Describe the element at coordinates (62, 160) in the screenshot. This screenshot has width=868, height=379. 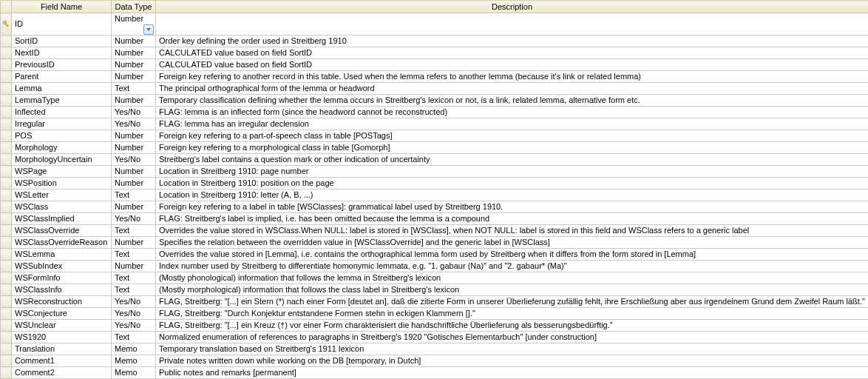
I see `field-name-cell: MorphologyUncertain` at that location.